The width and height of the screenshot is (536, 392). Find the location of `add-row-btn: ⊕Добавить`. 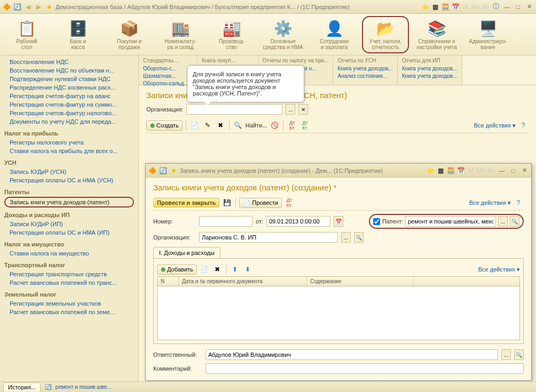

add-row-btn: ⊕Добавить is located at coordinates (177, 270).